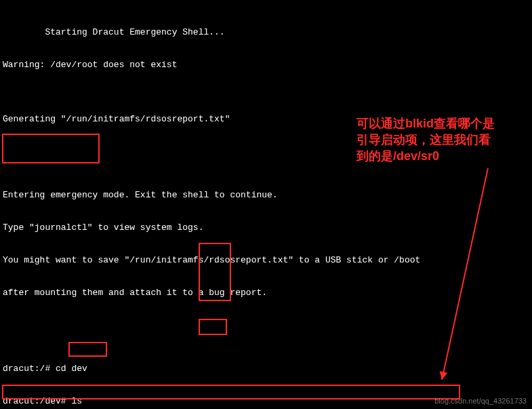 The height and width of the screenshot is (409, 532). What do you see at coordinates (266, 260) in the screenshot?
I see `boot-line: You might want to save "/run/initramfs/r…` at bounding box center [266, 260].